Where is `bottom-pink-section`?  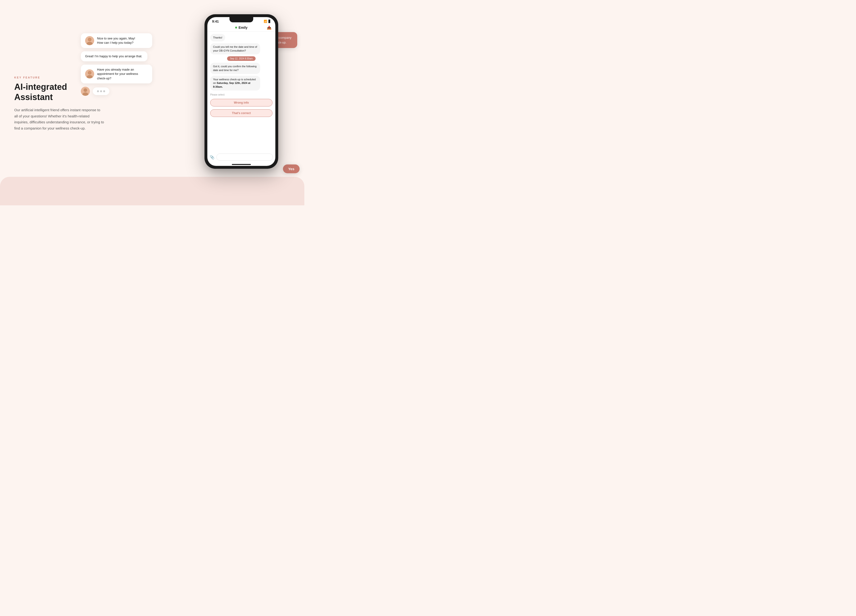
bottom-pink-section is located at coordinates (152, 191).